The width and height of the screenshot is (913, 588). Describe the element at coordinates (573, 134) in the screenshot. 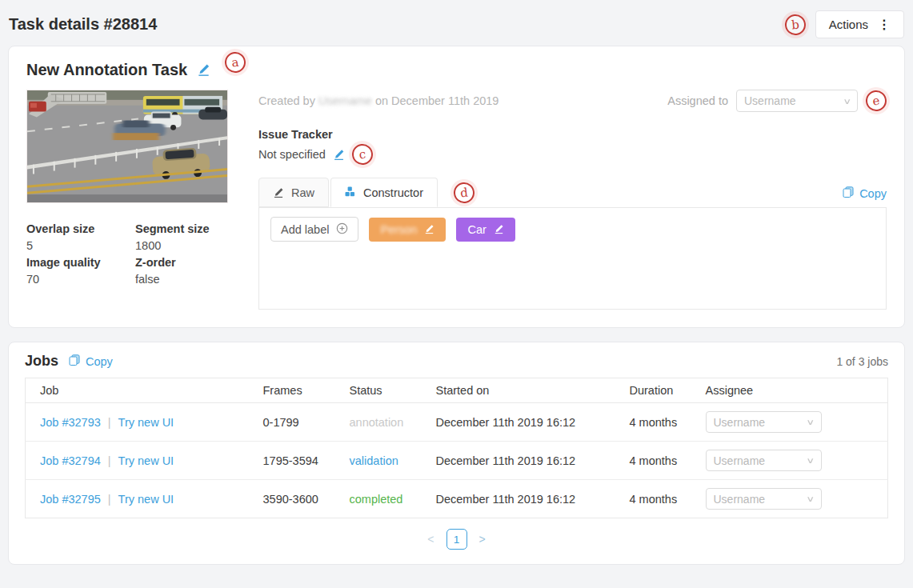

I see `issue-tracker-label: Issue Tracker` at that location.